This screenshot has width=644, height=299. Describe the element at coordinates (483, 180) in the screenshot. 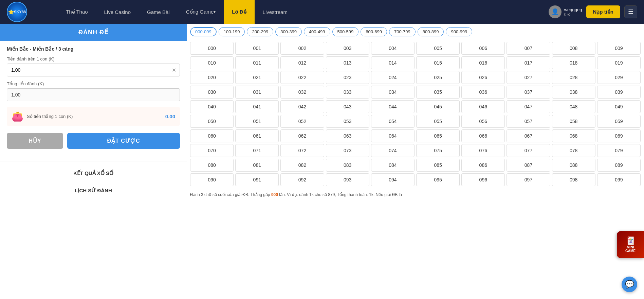

I see `num-btn-096: 096` at that location.